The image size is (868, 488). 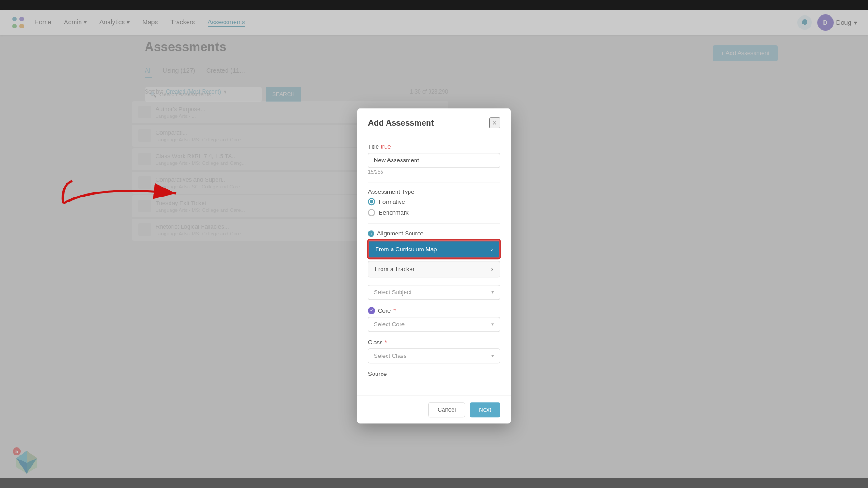 What do you see at coordinates (447, 409) in the screenshot?
I see `cancel-button: Cancel` at bounding box center [447, 409].